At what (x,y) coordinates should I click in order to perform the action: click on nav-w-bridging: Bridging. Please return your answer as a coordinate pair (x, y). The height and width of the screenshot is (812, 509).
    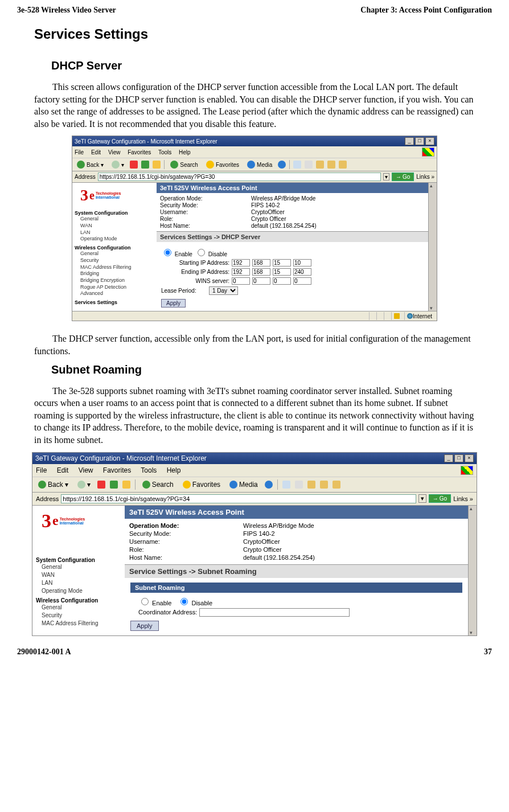
    Looking at the image, I should click on (114, 274).